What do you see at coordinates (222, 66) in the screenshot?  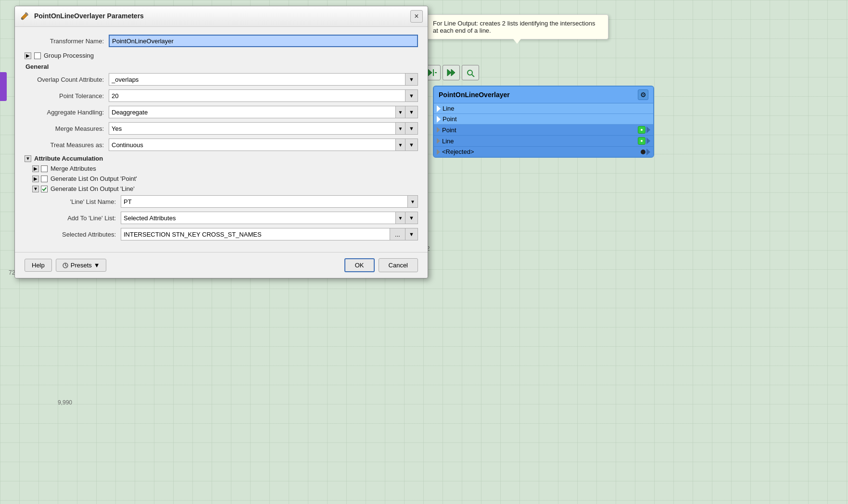 I see `general-label: General` at bounding box center [222, 66].